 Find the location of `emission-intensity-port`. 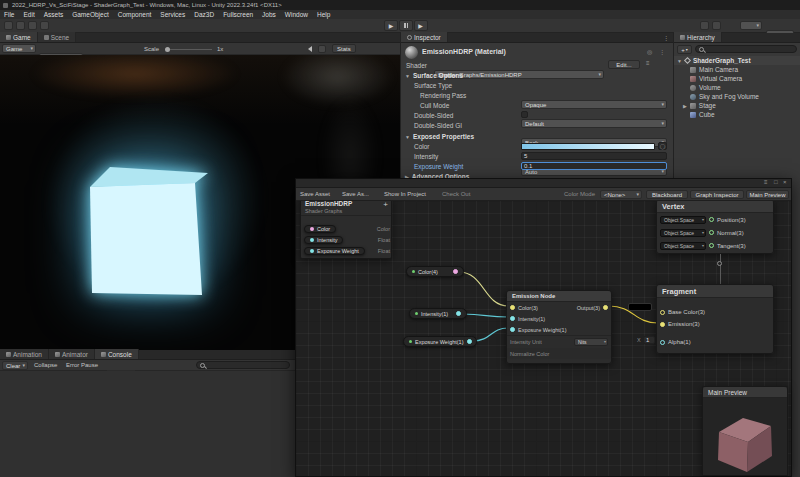

emission-intensity-port is located at coordinates (512, 318).